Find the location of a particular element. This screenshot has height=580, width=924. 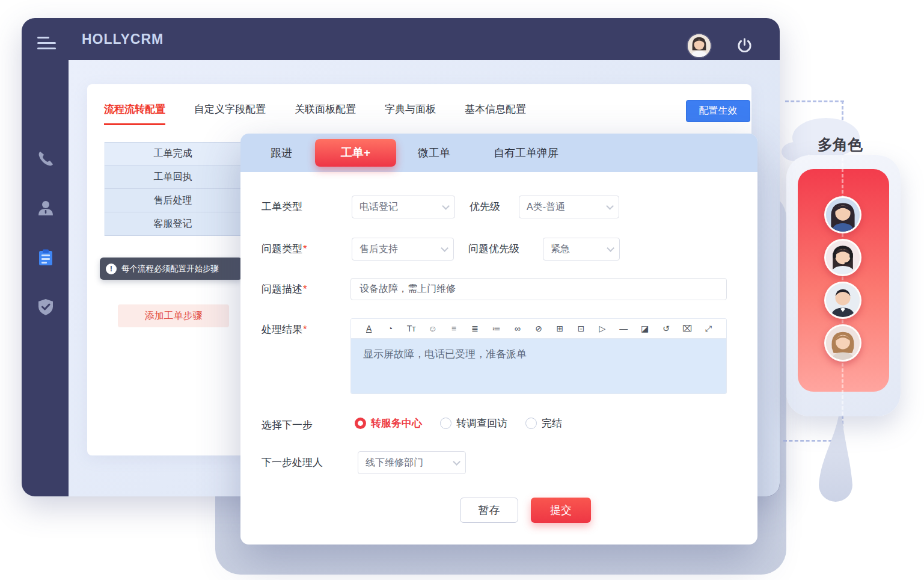

table-icon: ⊞ is located at coordinates (560, 329).